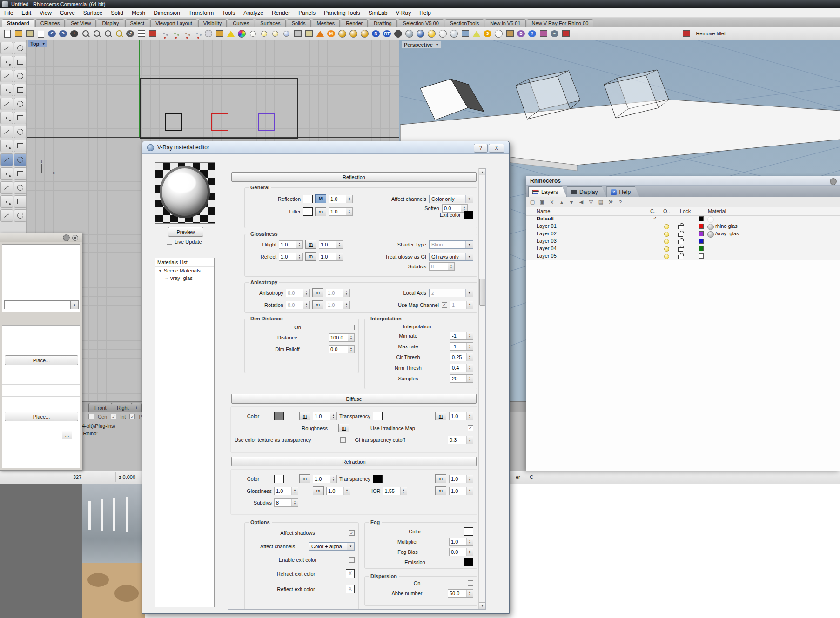  Describe the element at coordinates (350, 589) in the screenshot. I see `reflect-exit-color-button: X` at that location.